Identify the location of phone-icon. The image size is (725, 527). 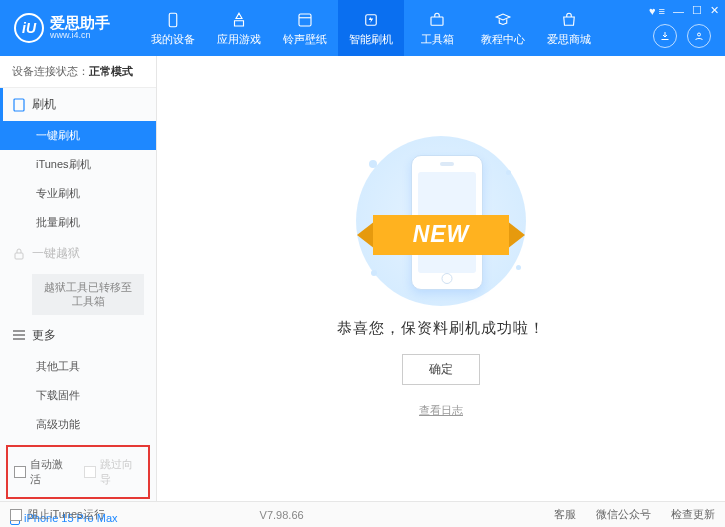
(19, 105).